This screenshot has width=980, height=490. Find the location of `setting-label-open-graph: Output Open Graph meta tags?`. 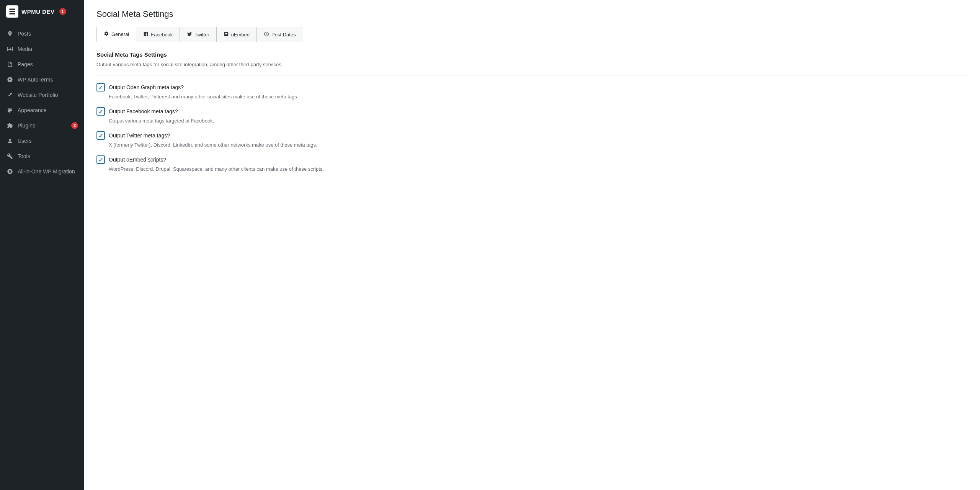

setting-label-open-graph: Output Open Graph meta tags? is located at coordinates (532, 87).